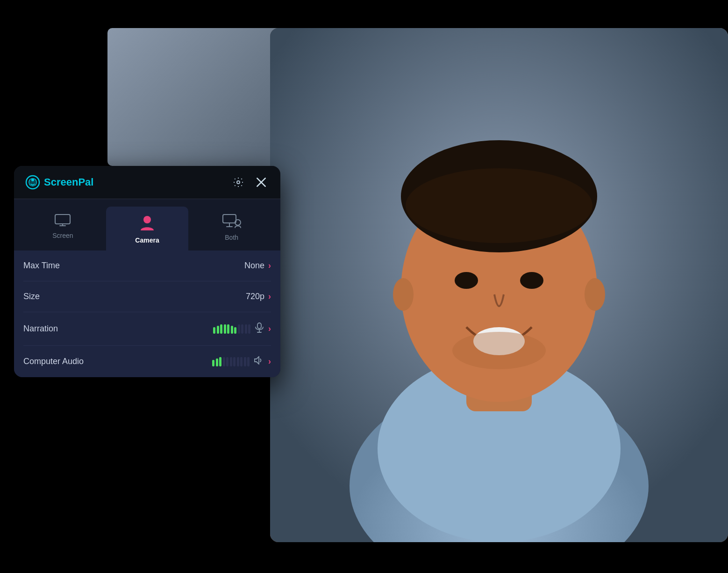 This screenshot has height=573, width=728. I want to click on close-icon, so click(261, 182).